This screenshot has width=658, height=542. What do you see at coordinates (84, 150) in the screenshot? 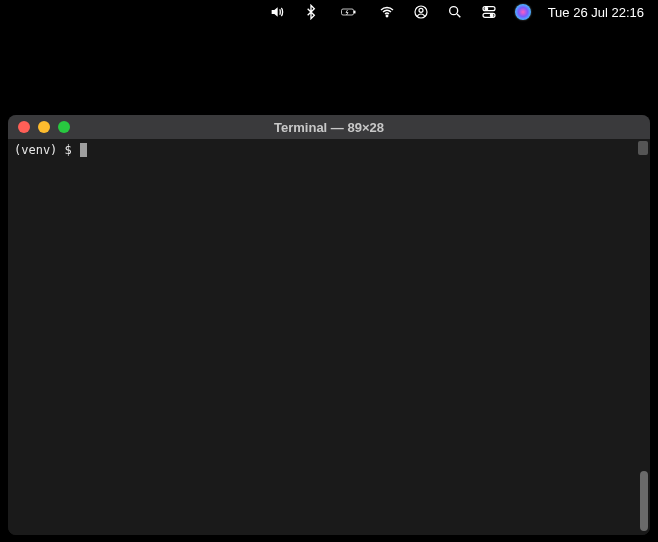
I see `cursor-icon` at bounding box center [84, 150].